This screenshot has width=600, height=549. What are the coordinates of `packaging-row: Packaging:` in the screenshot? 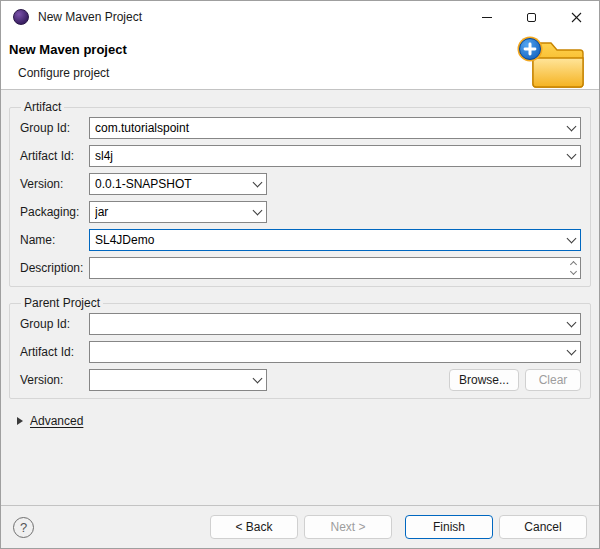 It's located at (300, 212).